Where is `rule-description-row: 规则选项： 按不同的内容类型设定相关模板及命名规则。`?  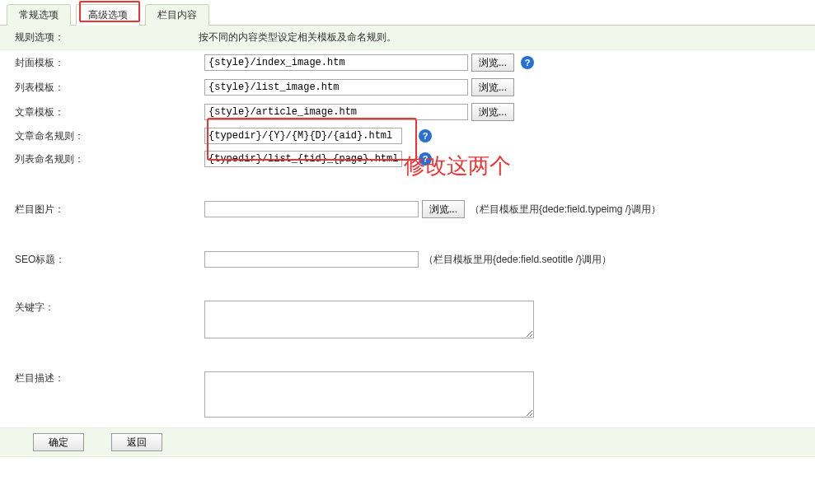 rule-description-row: 规则选项： 按不同的内容类型设定相关模板及命名规则。 is located at coordinates (407, 38).